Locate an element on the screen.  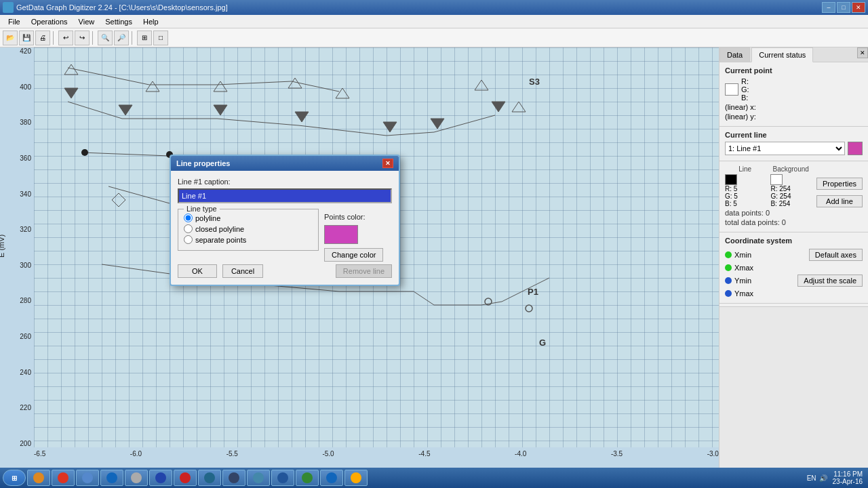
toolbar-zoom-out: 🔎 is located at coordinates (121, 38).